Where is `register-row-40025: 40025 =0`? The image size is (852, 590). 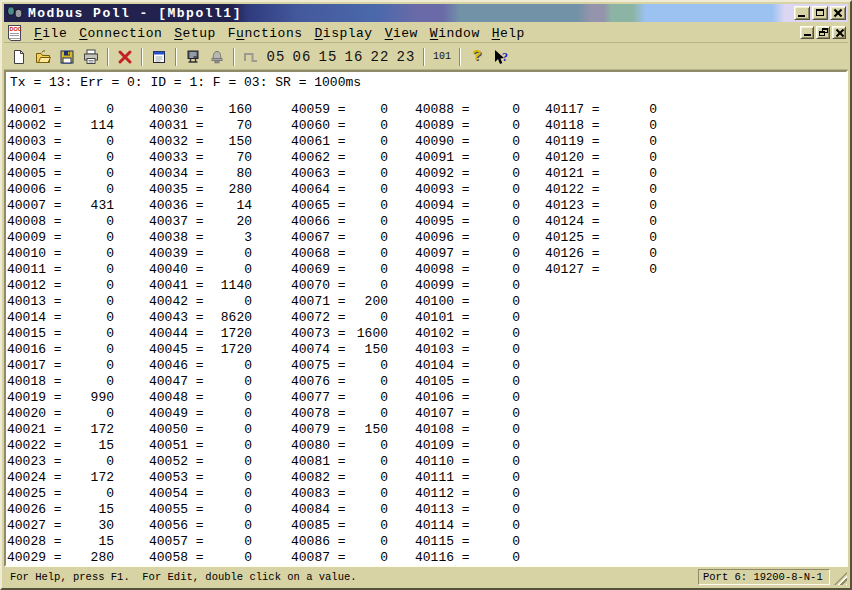
register-row-40025: 40025 =0 is located at coordinates (60, 494).